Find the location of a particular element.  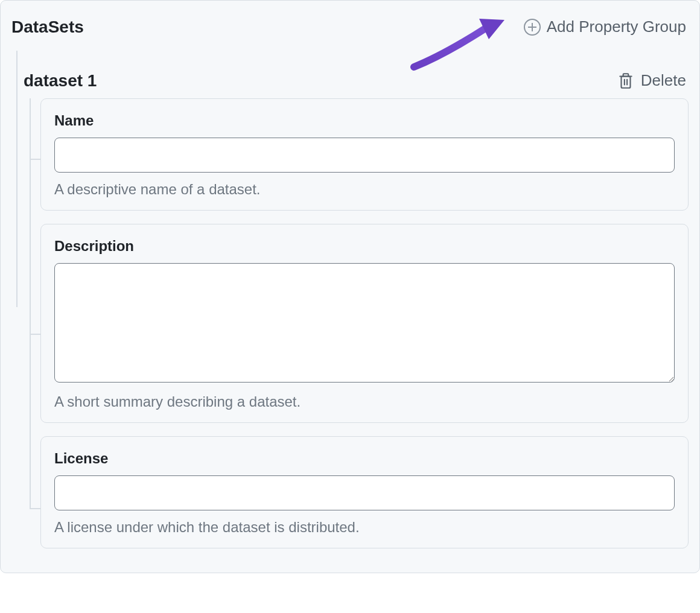

field-name-label: Name is located at coordinates (364, 121).